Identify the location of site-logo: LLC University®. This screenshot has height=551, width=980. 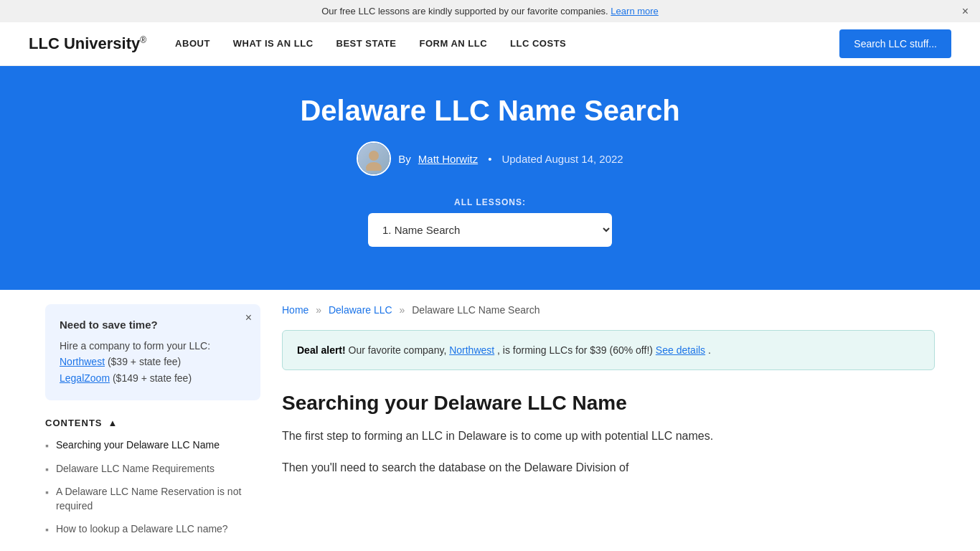
(88, 44).